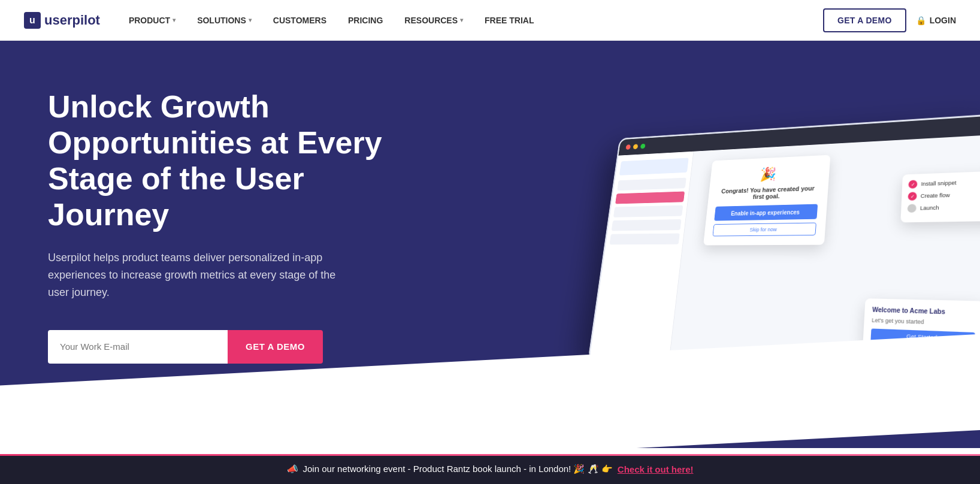 The width and height of the screenshot is (980, 484). What do you see at coordinates (655, 470) in the screenshot?
I see `banner-link: Check it out here!` at bounding box center [655, 470].